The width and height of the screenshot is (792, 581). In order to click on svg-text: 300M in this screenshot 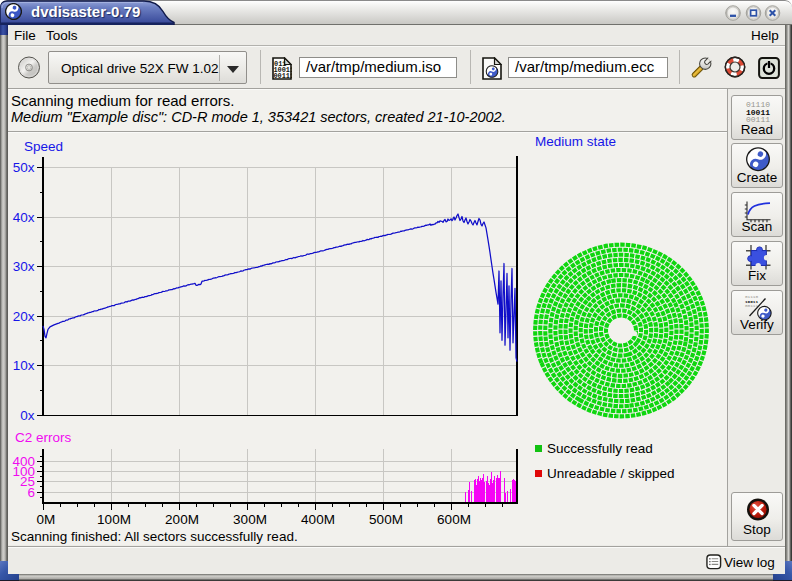, I will do `click(250, 520)`.